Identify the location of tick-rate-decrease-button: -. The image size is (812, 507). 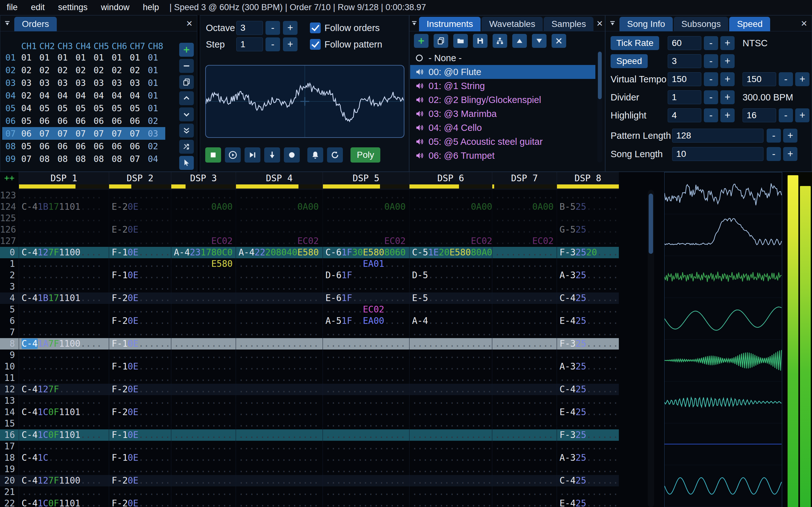
(711, 43).